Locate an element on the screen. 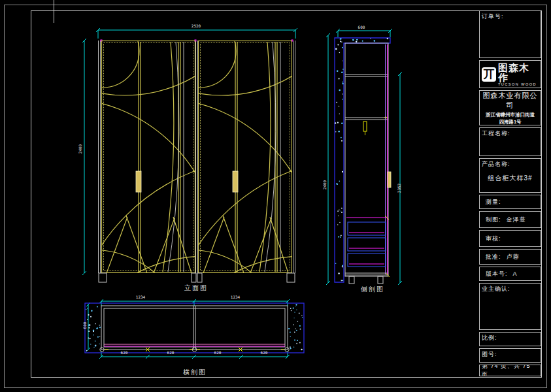 This screenshot has width=551, height=392. version-label: 版本号: is located at coordinates (497, 274).